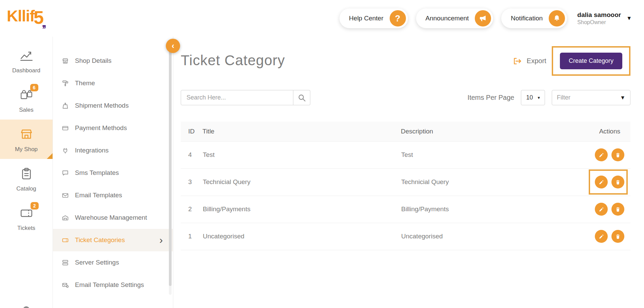  I want to click on cell-id: 1, so click(192, 236).